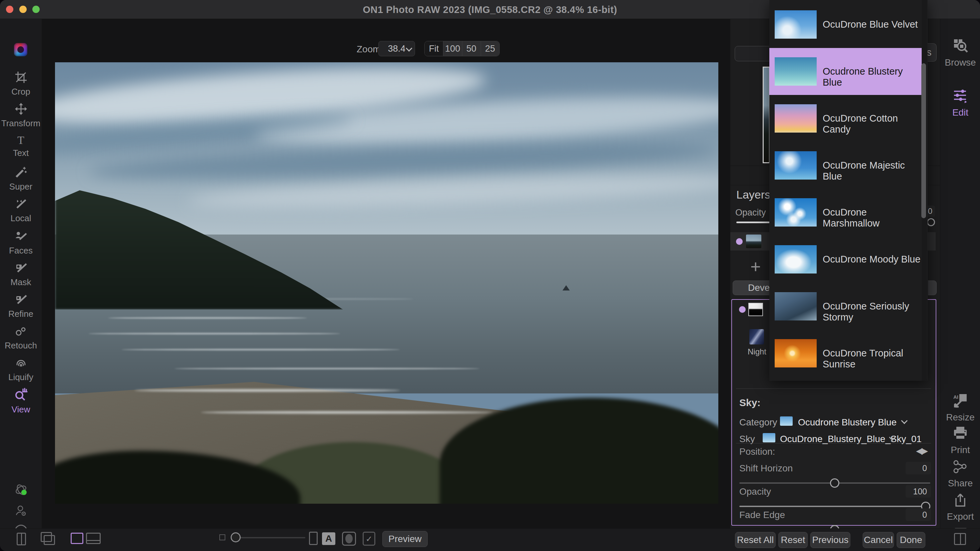 The width and height of the screenshot is (980, 551). I want to click on share-icon, so click(960, 467).